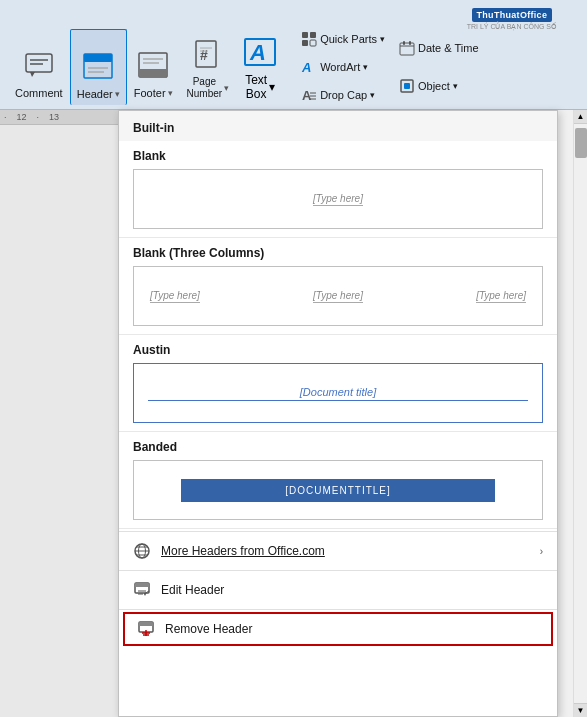 Image resolution: width=587 pixels, height=717 pixels. Describe the element at coordinates (512, 20) in the screenshot. I see `logo: ThuThuatOffice TRI LÝ CỦA BẠN CÔNG SỐ` at that location.